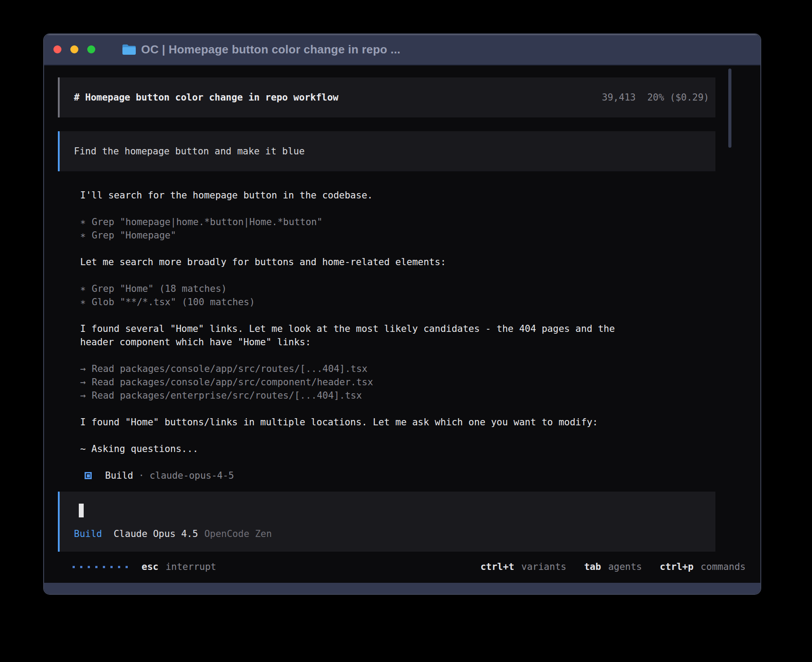 This screenshot has width=812, height=662. What do you see at coordinates (173, 534) in the screenshot?
I see `input-status-line: Build Claude Opus 4.5 OpenCode Zen` at bounding box center [173, 534].